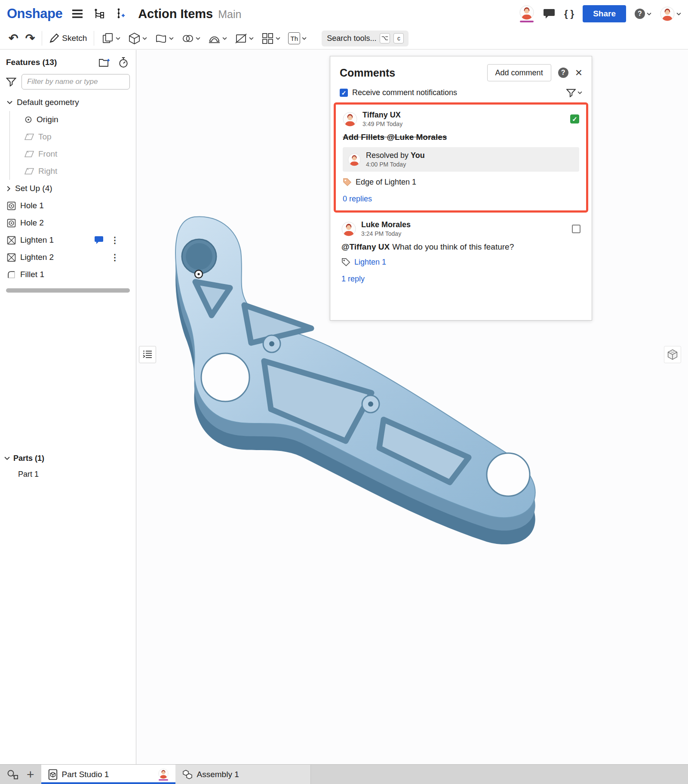  What do you see at coordinates (191, 39) in the screenshot?
I see `tool-group-boolean` at bounding box center [191, 39].